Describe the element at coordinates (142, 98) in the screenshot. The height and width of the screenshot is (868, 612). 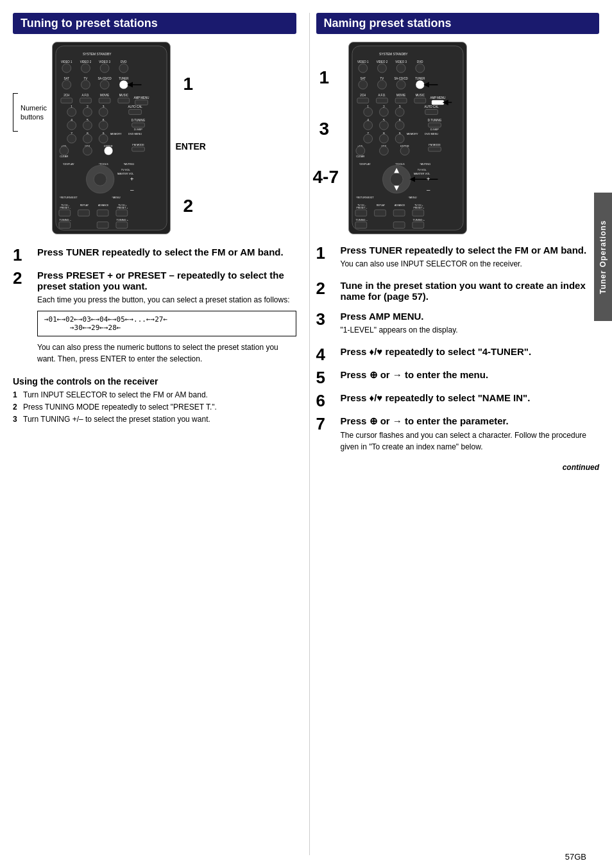
I see `svg-text: AMP MENU` at that location.